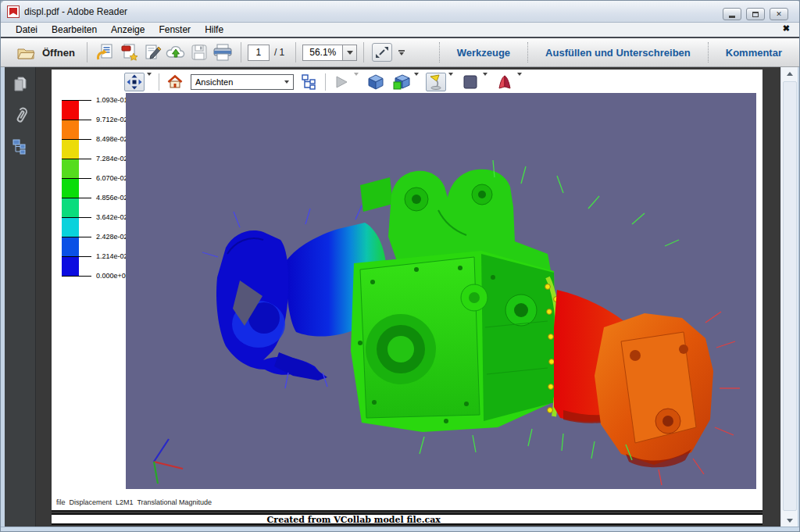 The height and width of the screenshot is (532, 800). I want to click on zoom-value: 56.1%, so click(323, 53).